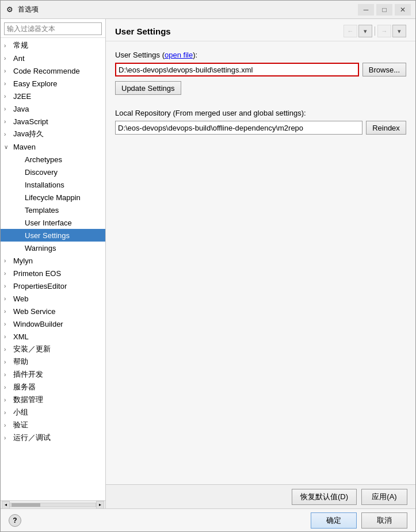 This screenshot has height=532, width=416. What do you see at coordinates (7, 46) in the screenshot?
I see `tree-arrow-changui: ›` at bounding box center [7, 46].